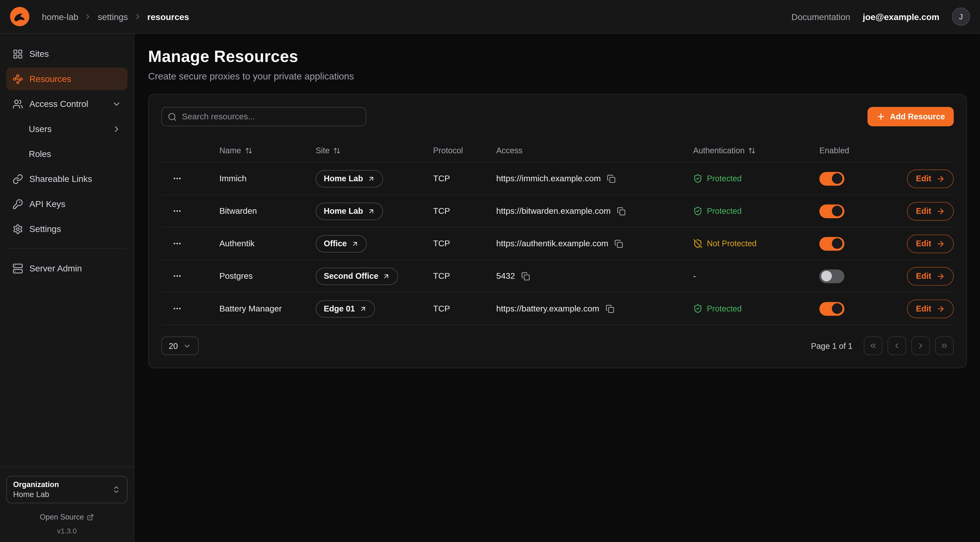 The image size is (980, 542). Describe the element at coordinates (490, 17) in the screenshot. I see `topbar: home-lab settings resources Documentatio…` at that location.